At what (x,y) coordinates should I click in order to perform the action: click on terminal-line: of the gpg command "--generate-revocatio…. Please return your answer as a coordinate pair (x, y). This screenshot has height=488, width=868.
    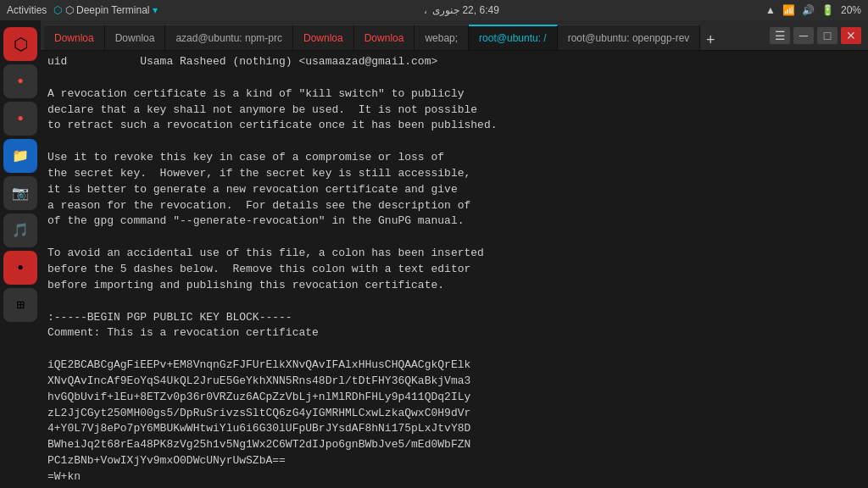
    Looking at the image, I should click on (454, 222).